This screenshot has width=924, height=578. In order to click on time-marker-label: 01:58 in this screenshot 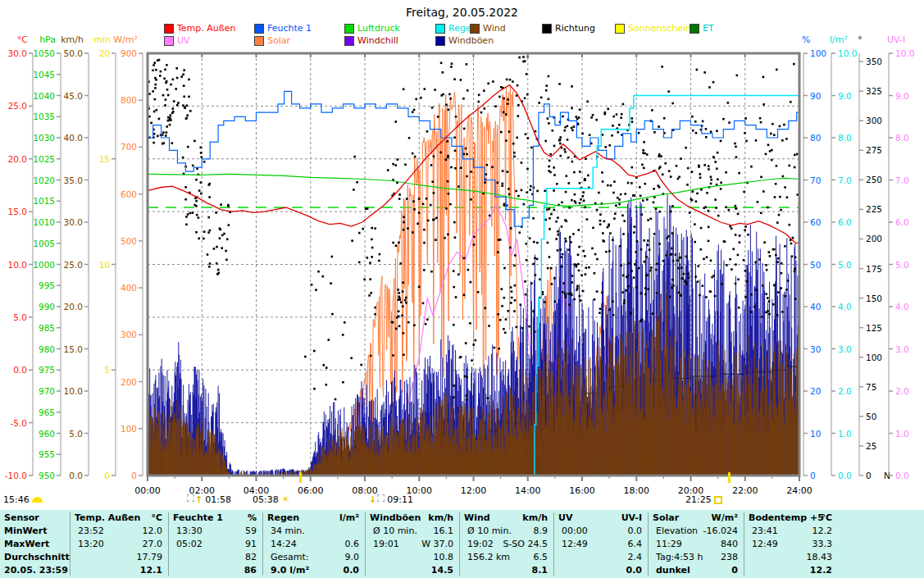, I will do `click(218, 500)`.